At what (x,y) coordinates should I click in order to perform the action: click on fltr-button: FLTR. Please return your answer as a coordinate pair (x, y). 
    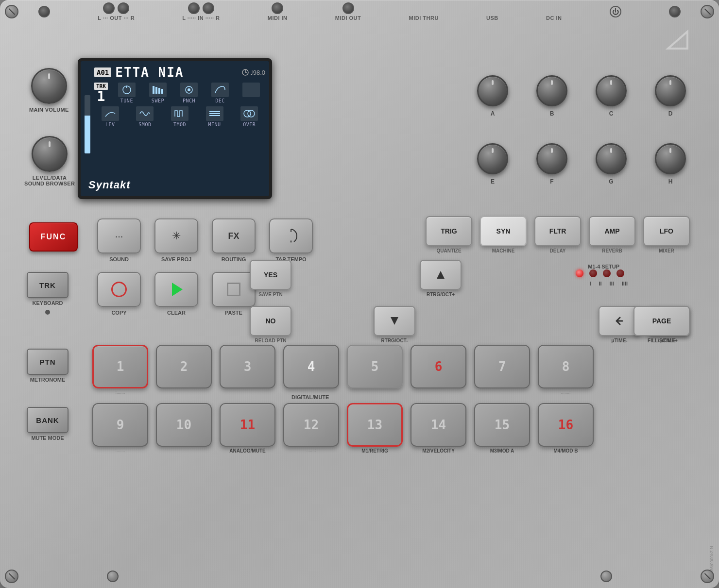
    Looking at the image, I should click on (558, 231).